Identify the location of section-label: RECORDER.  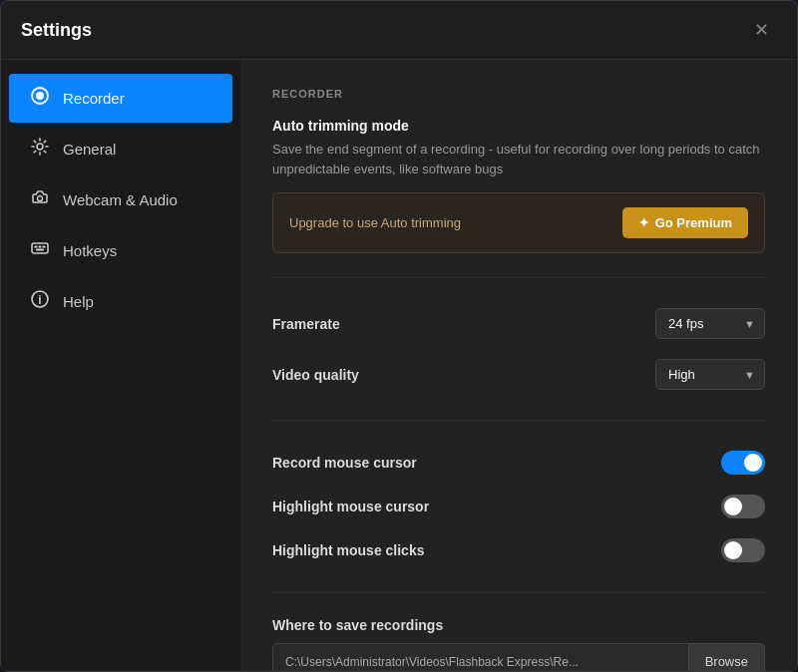
(519, 94).